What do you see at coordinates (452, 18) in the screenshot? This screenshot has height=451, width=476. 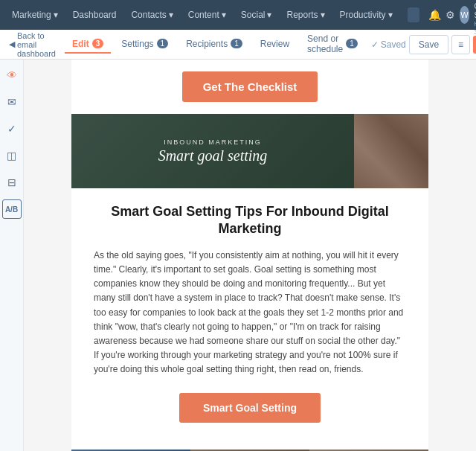 I see `nav-right-area: 🔔 ⚙ W Web Canopy St... Hub ID: 3992011` at bounding box center [452, 18].